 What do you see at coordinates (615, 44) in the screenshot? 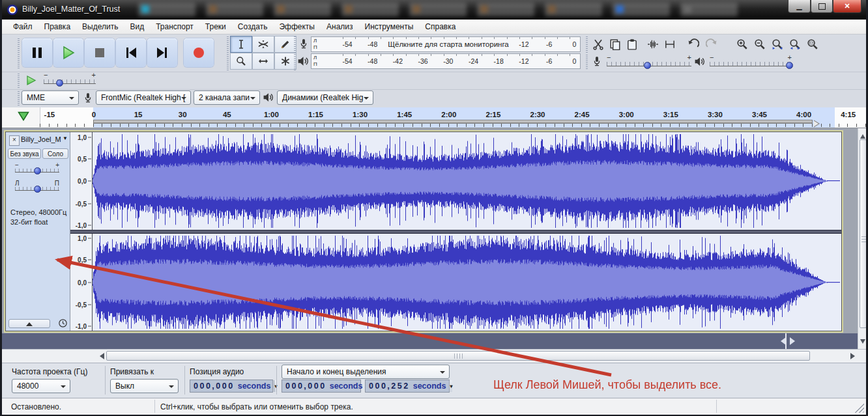
I see `copy-button` at bounding box center [615, 44].